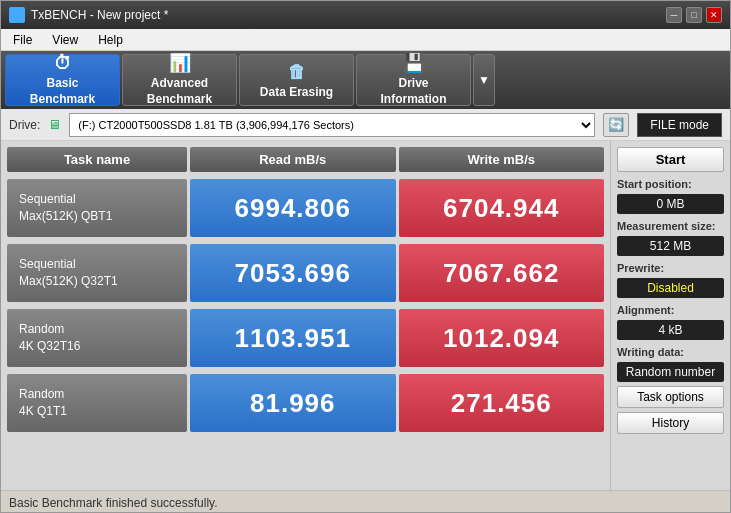  Describe the element at coordinates (180, 92) in the screenshot. I see `toolbar-advanced-label: AdvancedBenchmark` at that location.